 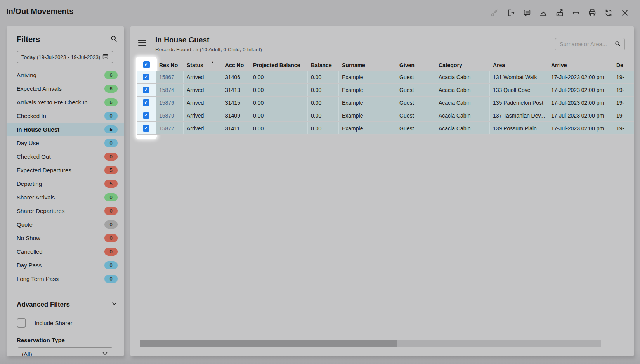 What do you see at coordinates (368, 64) in the screenshot?
I see `col-header-surname: Surname` at bounding box center [368, 64].